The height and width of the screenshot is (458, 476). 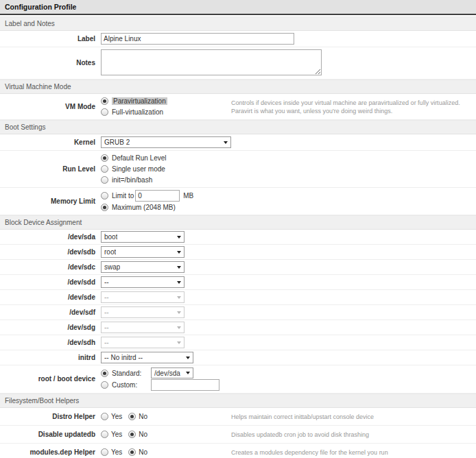 I want to click on device-row-sdb: /dev/sdb root, so click(x=238, y=252).